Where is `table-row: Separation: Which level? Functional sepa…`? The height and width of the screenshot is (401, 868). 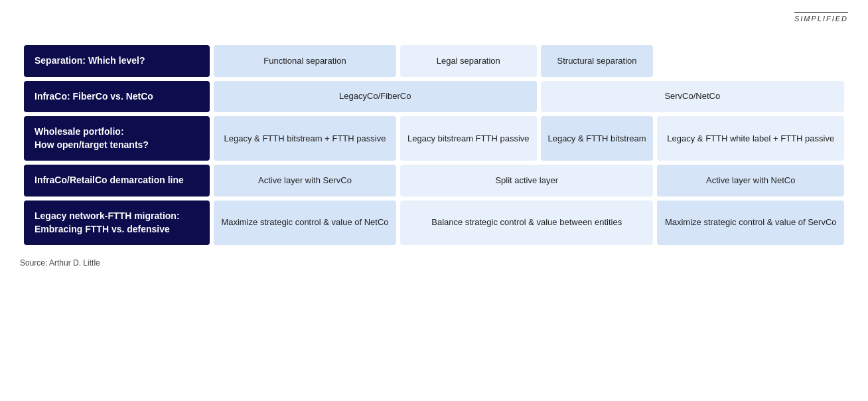
table-row: Separation: Which level? Functional sepa… is located at coordinates (434, 61).